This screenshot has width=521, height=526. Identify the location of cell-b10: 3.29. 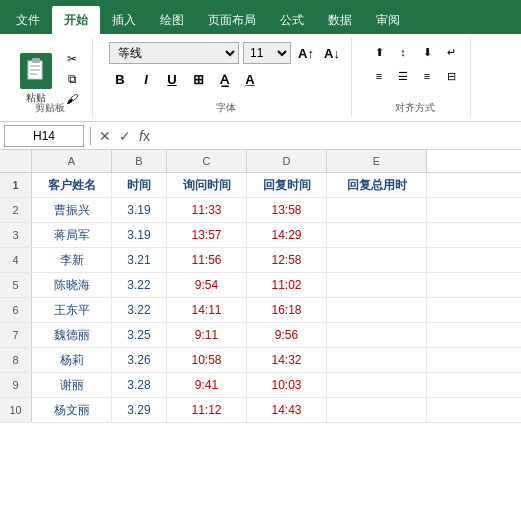
(140, 410).